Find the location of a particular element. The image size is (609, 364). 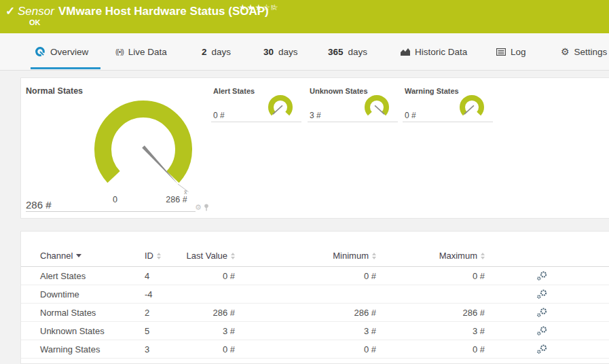

channel-name: Alert States is located at coordinates (92, 276).